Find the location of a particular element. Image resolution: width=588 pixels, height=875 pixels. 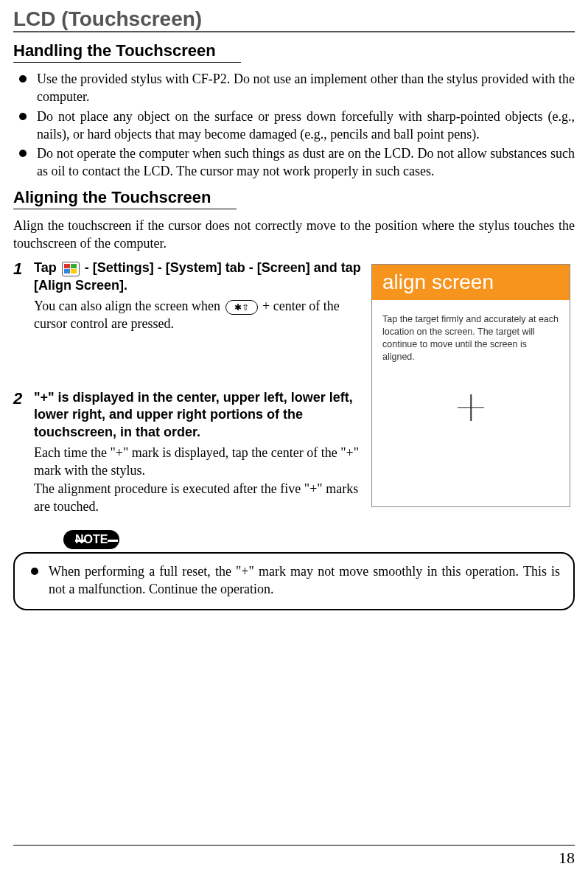

align-screen-instructions: Tap the target firmly and accurately at … is located at coordinates (471, 338).